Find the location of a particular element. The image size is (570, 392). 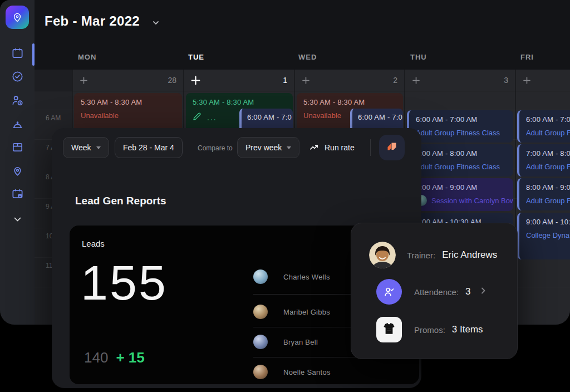

sidebar-item-calendar is located at coordinates (17, 53).